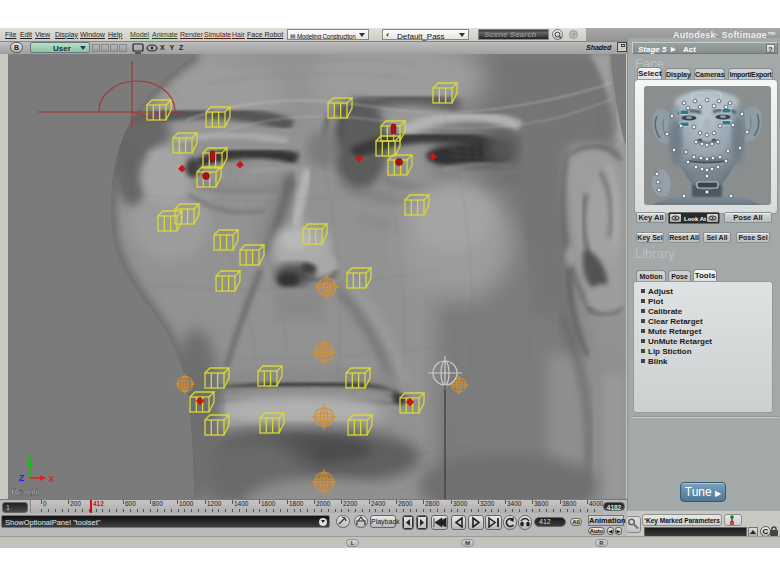  What do you see at coordinates (51, 479) in the screenshot?
I see `svg-text: X` at bounding box center [51, 479].